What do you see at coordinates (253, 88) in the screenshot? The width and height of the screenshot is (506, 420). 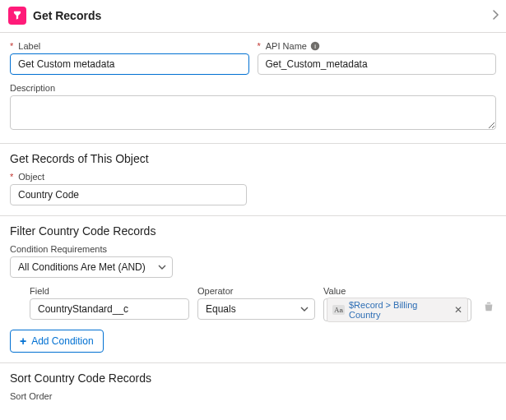 I see `description-label: Description` at bounding box center [253, 88].